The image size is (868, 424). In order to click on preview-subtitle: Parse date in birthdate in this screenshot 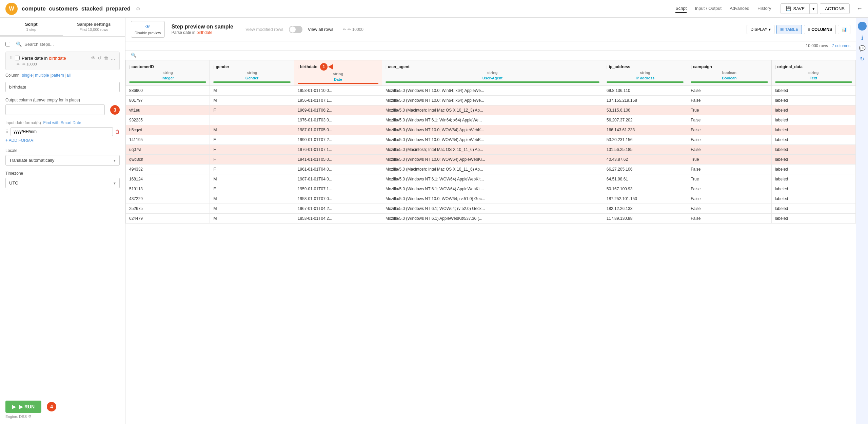, I will do `click(202, 33)`.